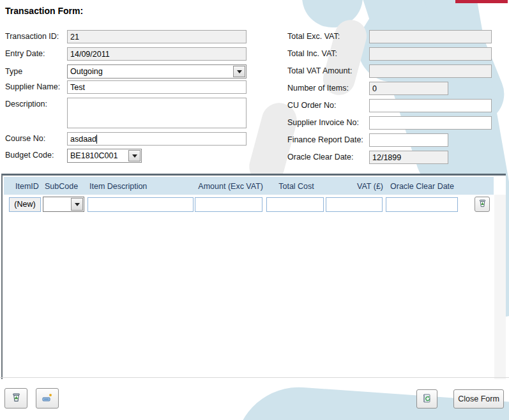  Describe the element at coordinates (430, 123) in the screenshot. I see `supplier-invoice-no-field` at that location.